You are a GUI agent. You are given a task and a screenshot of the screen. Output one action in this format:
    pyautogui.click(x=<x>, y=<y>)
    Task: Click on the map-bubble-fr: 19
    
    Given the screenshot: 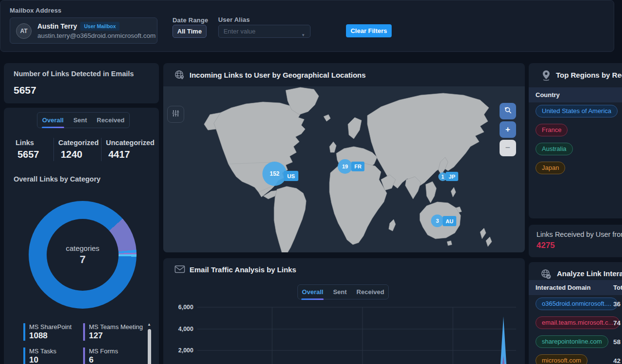 What is the action you would take?
    pyautogui.click(x=345, y=166)
    